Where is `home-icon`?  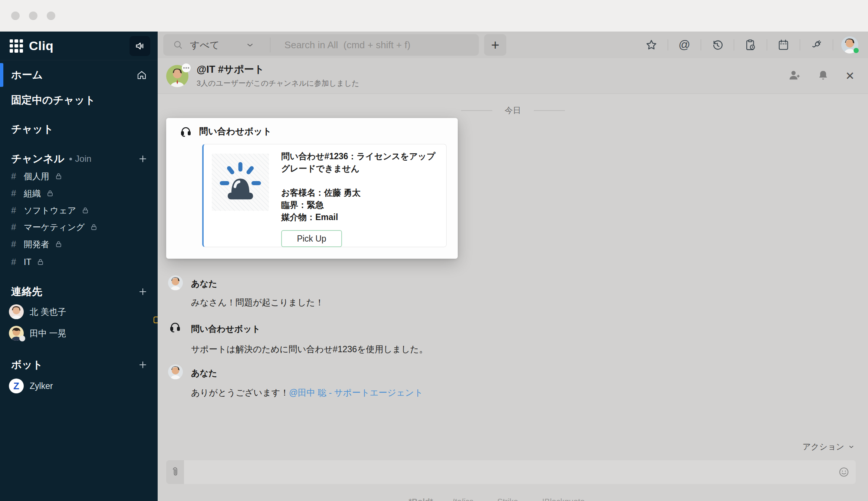 home-icon is located at coordinates (142, 75).